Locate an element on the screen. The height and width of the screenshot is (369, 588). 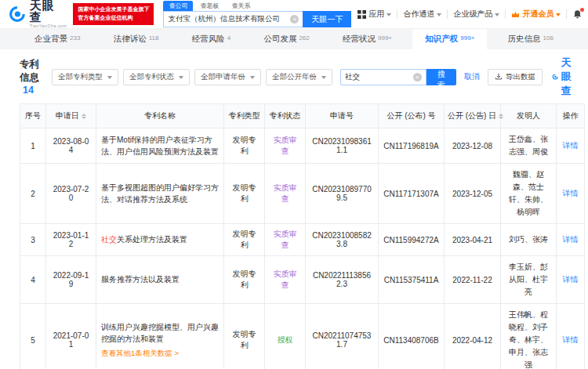
column-header: 公开 (公告) 日 is located at coordinates (473, 116).